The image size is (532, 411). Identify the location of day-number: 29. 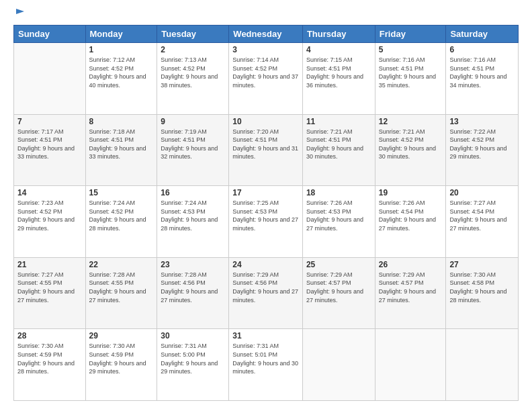
(122, 336).